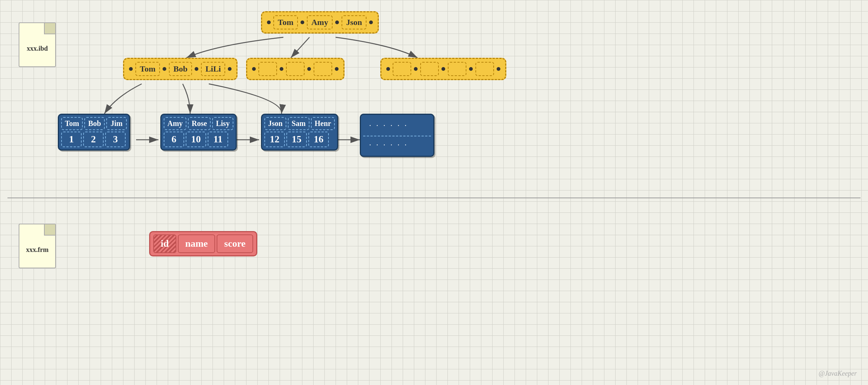  Describe the element at coordinates (180, 69) in the screenshot. I see `btree-l2l-cell-1: Bob` at that location.